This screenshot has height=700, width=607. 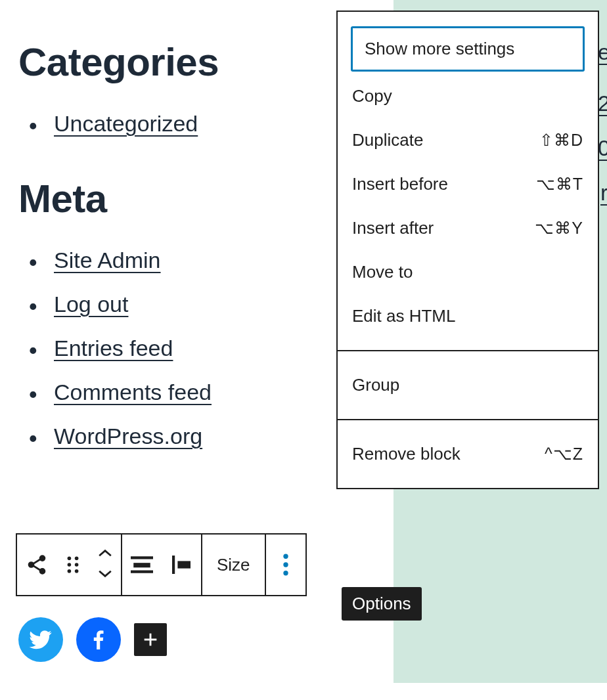 What do you see at coordinates (406, 454) in the screenshot?
I see `menu-item-label: Remove block` at bounding box center [406, 454].